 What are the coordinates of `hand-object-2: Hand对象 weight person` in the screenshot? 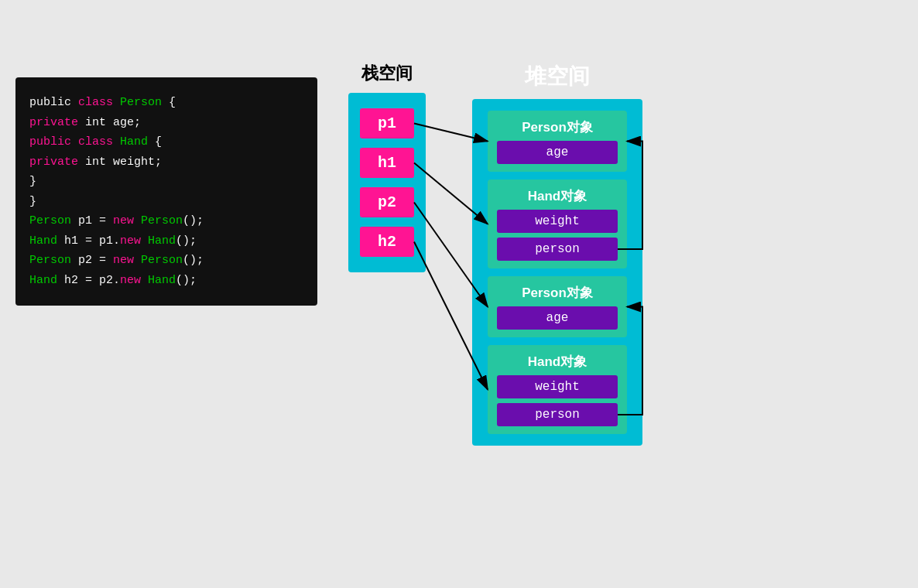 It's located at (557, 390).